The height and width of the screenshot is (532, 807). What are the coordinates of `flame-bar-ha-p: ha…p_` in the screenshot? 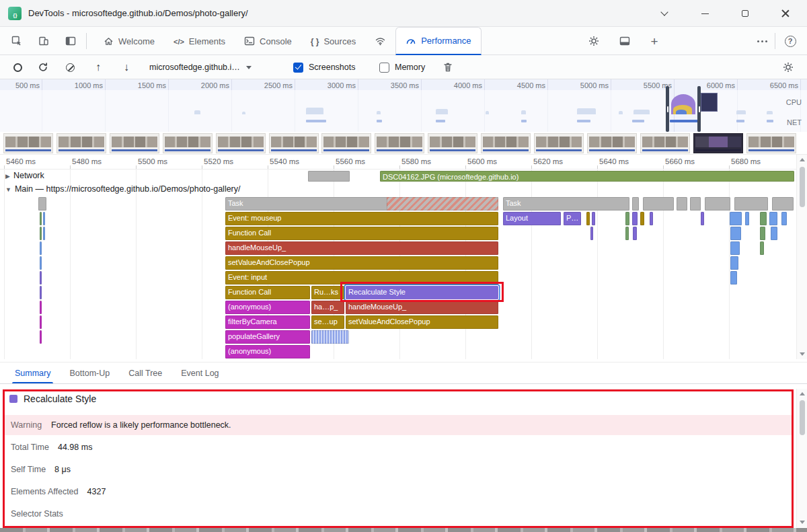 It's located at (328, 307).